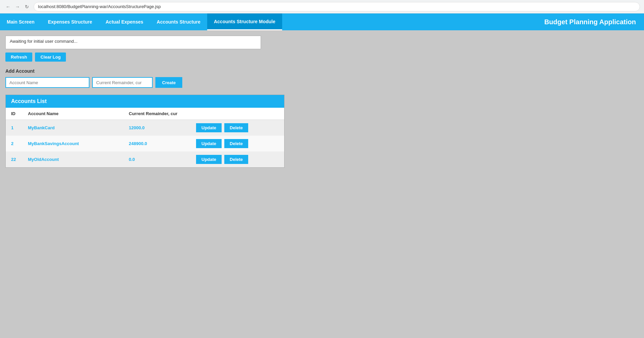 The height and width of the screenshot is (338, 644). Describe the element at coordinates (70, 22) in the screenshot. I see `tab-expenses-structure: Expenses Structure` at that location.